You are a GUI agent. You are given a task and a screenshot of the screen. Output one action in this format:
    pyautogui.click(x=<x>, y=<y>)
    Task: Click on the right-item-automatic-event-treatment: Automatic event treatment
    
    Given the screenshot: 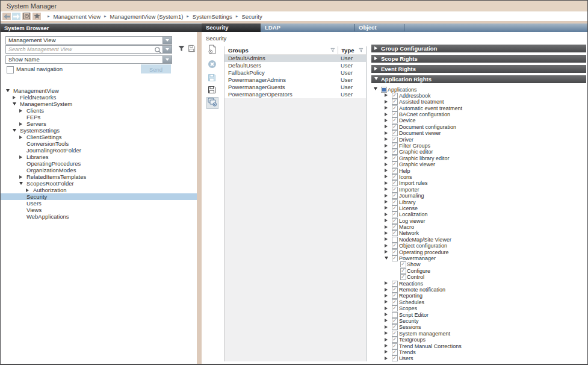 What is the action you would take?
    pyautogui.click(x=478, y=108)
    